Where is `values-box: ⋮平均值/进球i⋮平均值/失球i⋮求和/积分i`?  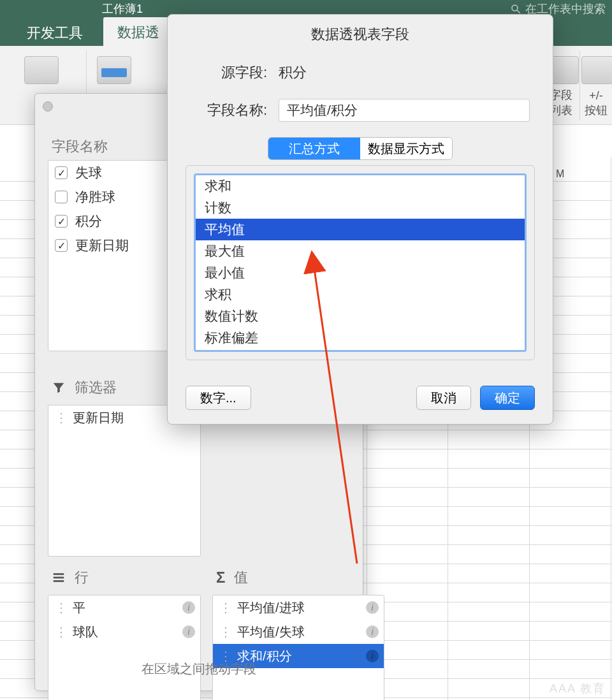
values-box: ⋮平均值/进球i⋮平均值/失球i⋮求和/积分i is located at coordinates (298, 648).